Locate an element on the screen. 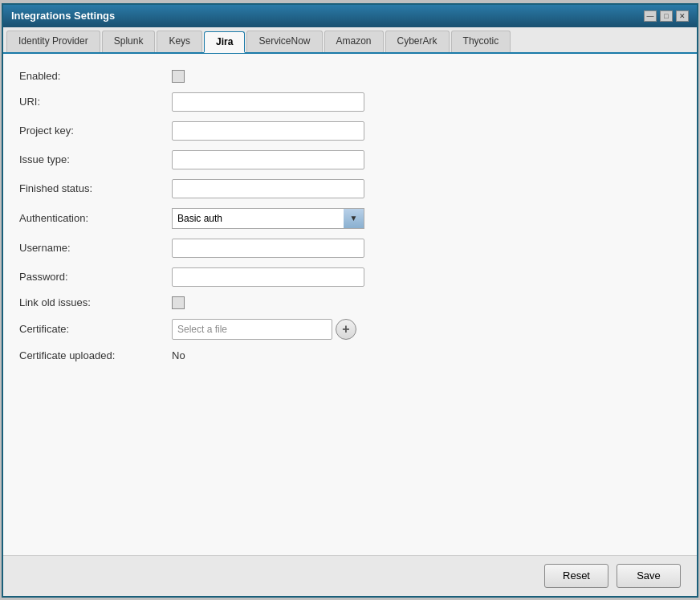 The image size is (700, 600). username-input is located at coordinates (268, 248).